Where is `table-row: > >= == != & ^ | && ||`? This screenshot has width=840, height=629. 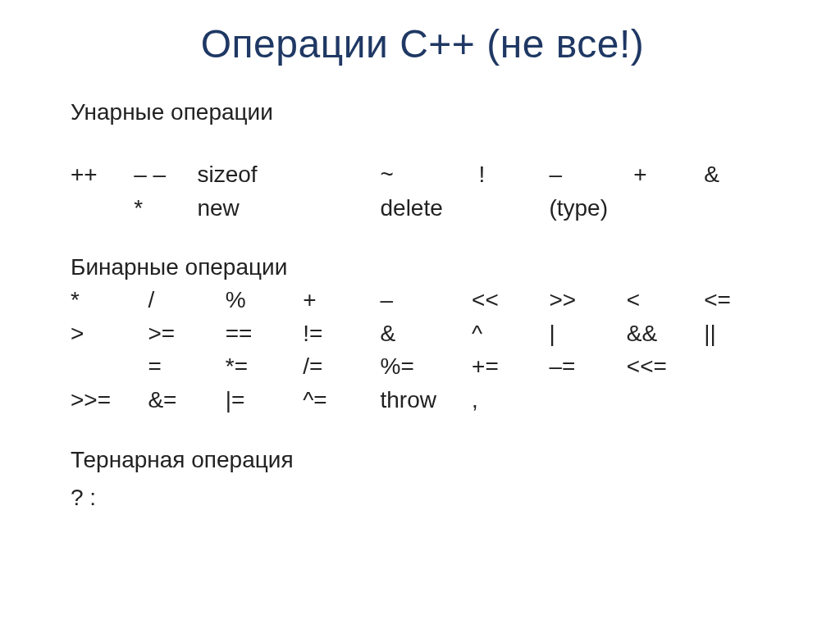 table-row: > >= == != & ^ | && || is located at coordinates (422, 335).